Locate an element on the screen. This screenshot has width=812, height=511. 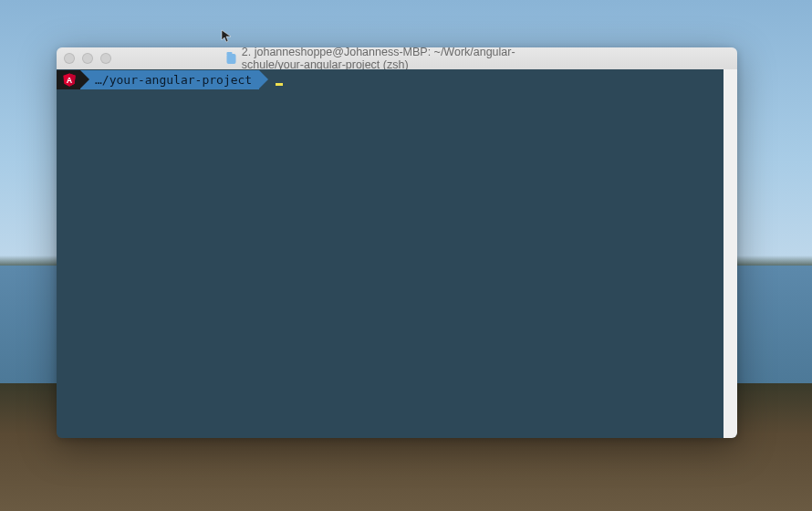
svg-text: A is located at coordinates (69, 80).